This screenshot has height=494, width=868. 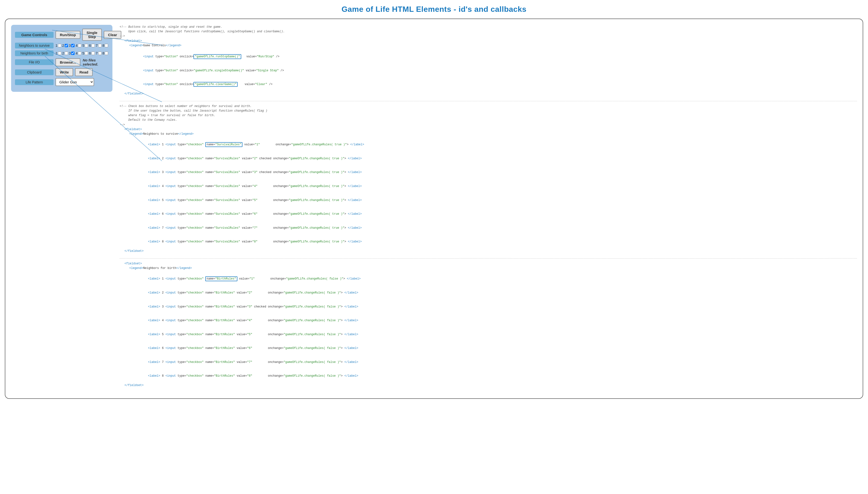 What do you see at coordinates (488, 32) in the screenshot?
I see `comment-1-2: Upon click, call the Javascript function…` at bounding box center [488, 32].